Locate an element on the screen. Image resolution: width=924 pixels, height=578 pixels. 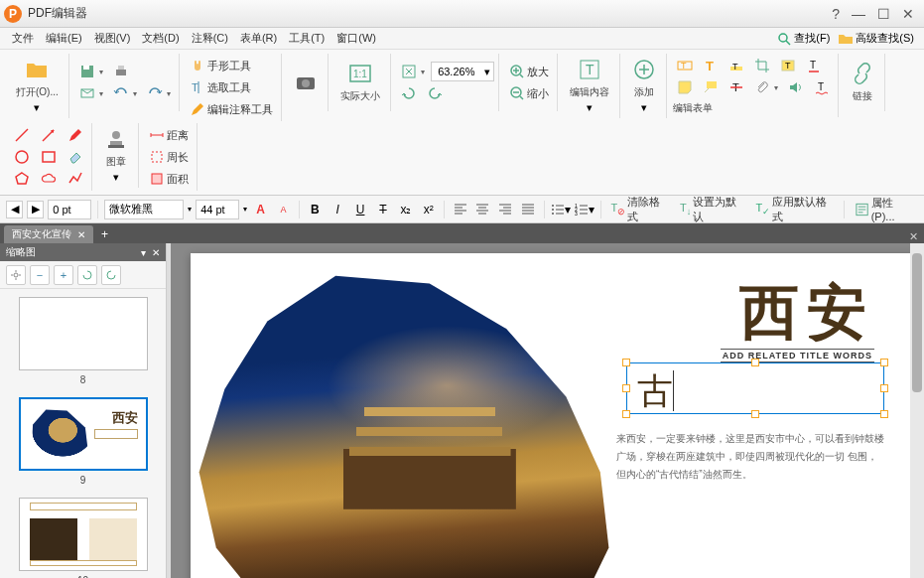
align-justify-button is located at coordinates (528, 210).